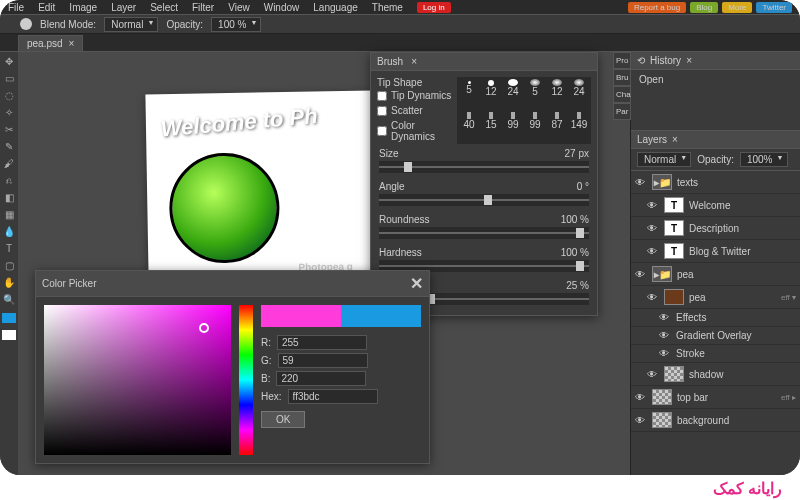  I want to click on opacity-dropdown: 100 %, so click(236, 24).